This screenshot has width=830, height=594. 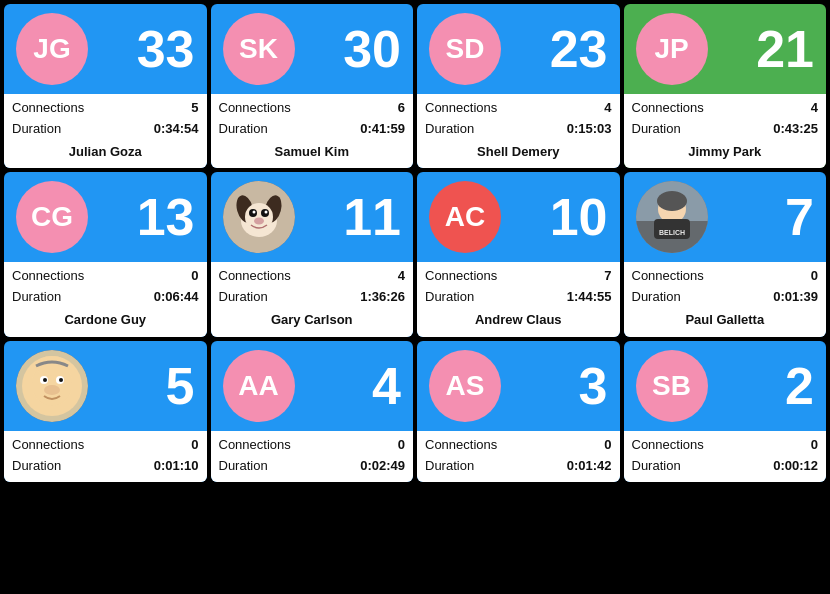 I want to click on duration-value-ac: 1:44:55, so click(x=590, y=298).